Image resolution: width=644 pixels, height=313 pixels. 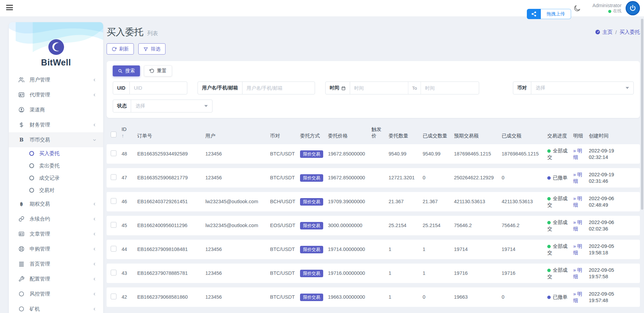 I want to click on col-progress: 交易进度, so click(x=560, y=133).